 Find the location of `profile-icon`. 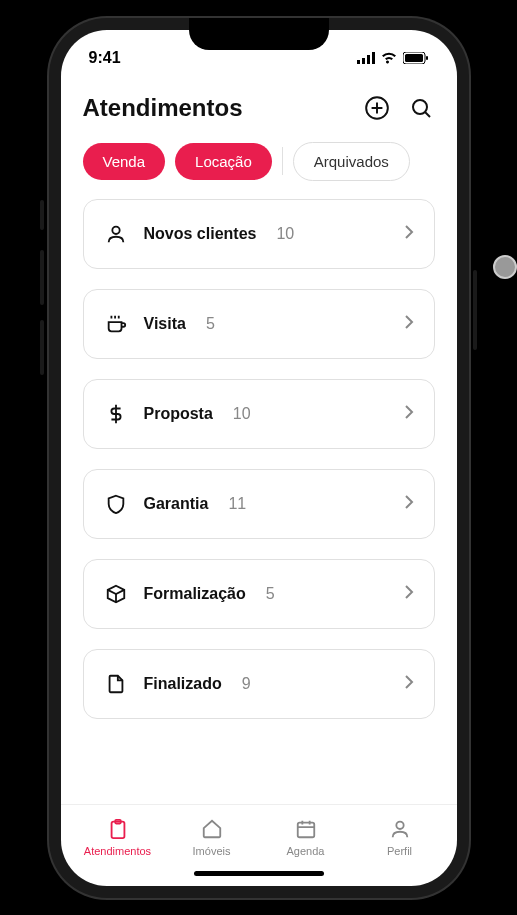

profile-icon is located at coordinates (400, 829).